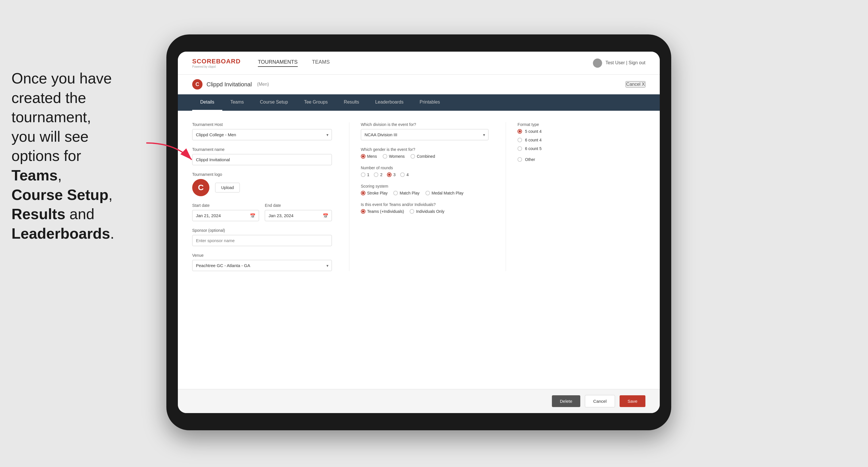 The width and height of the screenshot is (868, 467). What do you see at coordinates (378, 175) in the screenshot?
I see `rounds-2: 2` at bounding box center [378, 175].